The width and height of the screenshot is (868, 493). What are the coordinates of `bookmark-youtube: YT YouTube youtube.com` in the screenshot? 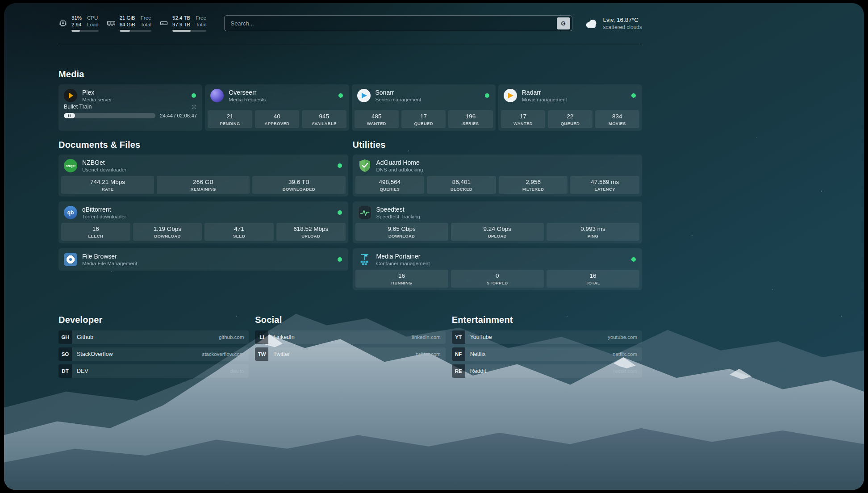 It's located at (547, 337).